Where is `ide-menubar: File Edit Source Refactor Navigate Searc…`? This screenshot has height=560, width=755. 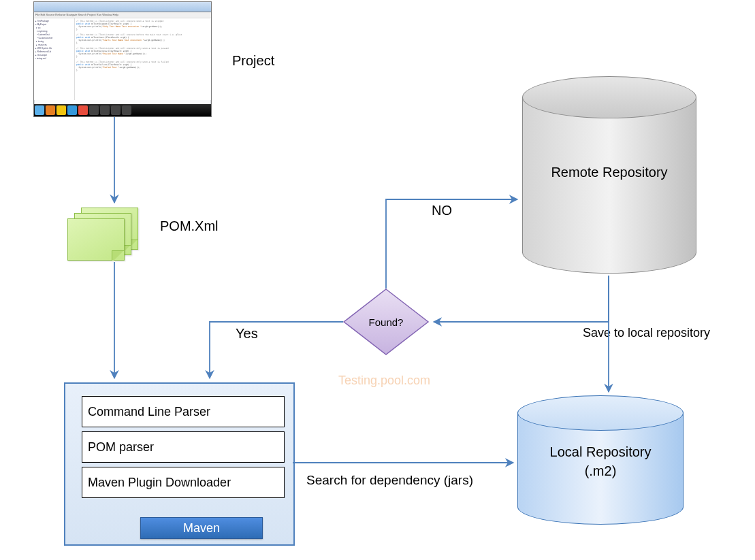 ide-menubar: File Edit Source Refactor Navigate Searc… is located at coordinates (123, 15).